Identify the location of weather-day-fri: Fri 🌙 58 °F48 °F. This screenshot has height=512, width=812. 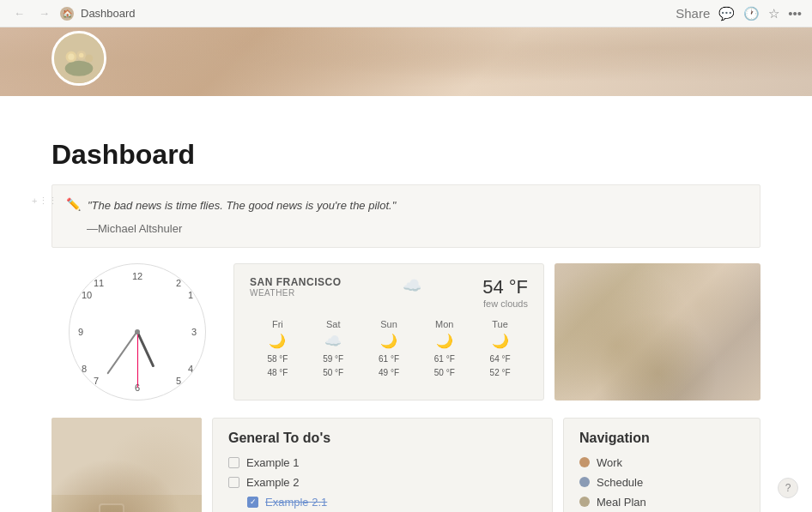
(277, 350).